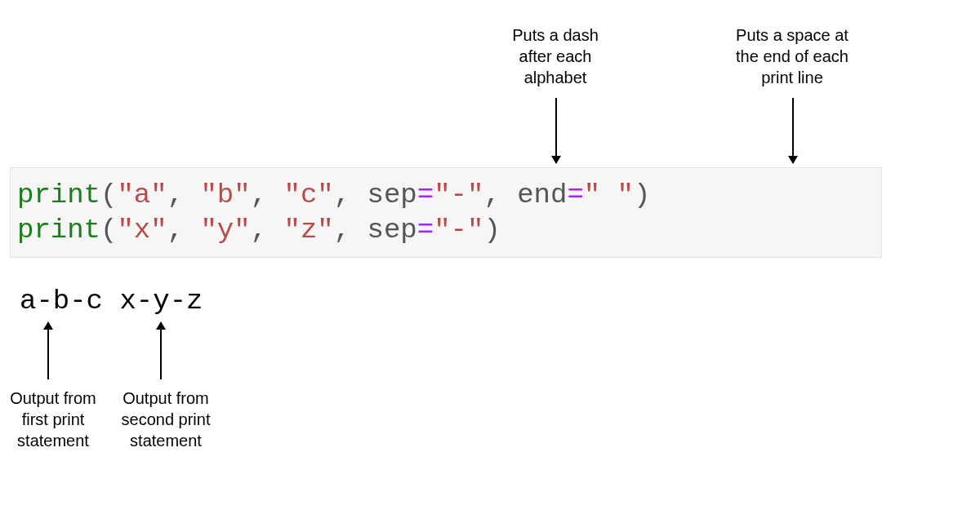 Image resolution: width=980 pixels, height=514 pixels. I want to click on code-str: "y", so click(225, 230).